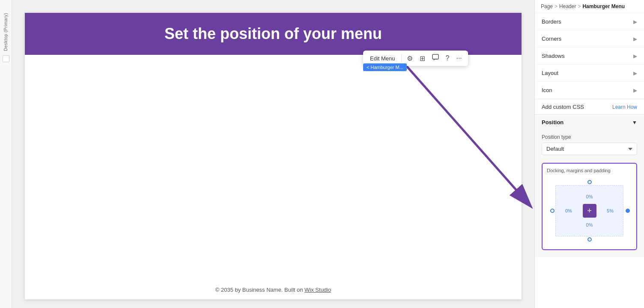  Describe the element at coordinates (589, 22) in the screenshot. I see `menu-item-borders: Borders ▶` at that location.